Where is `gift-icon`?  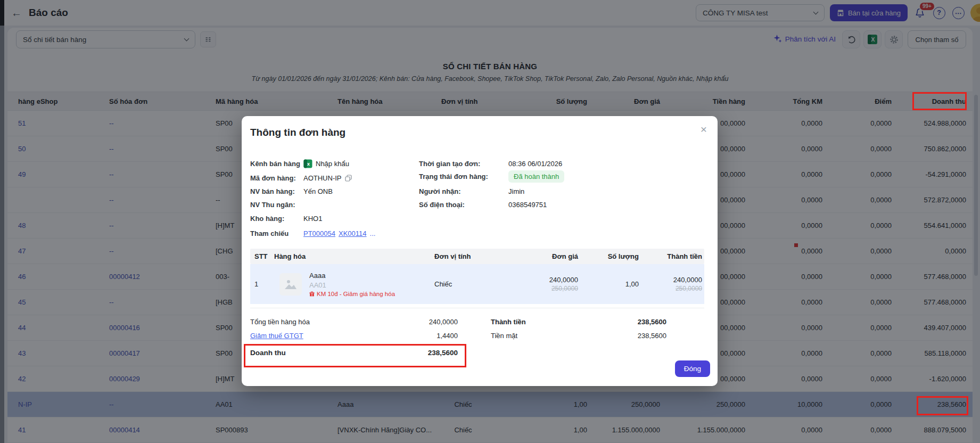
gift-icon is located at coordinates (312, 294).